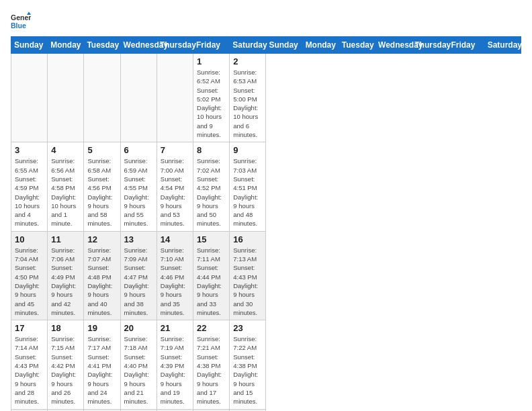 The width and height of the screenshot is (532, 411). Describe the element at coordinates (248, 187) in the screenshot. I see `calendar-cell: 9Sunrise: 7:03 AM Sunset: 4:51 PM Daylig…` at that location.